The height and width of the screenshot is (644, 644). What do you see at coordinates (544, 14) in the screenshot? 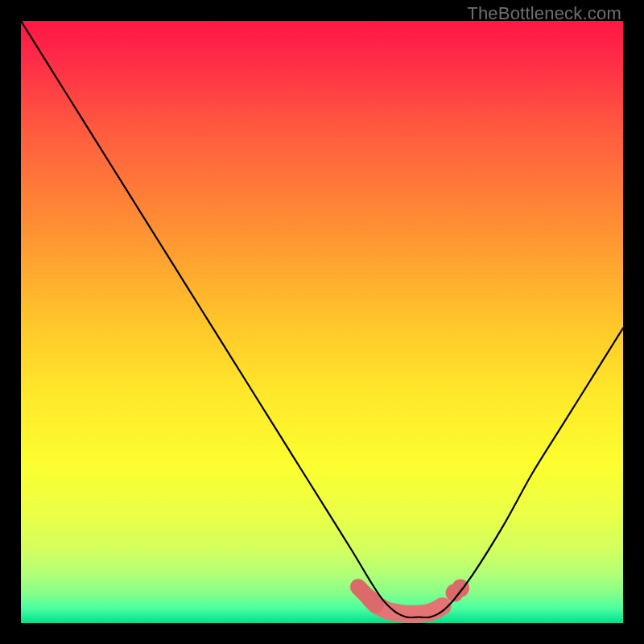
I see `watermark-label: TheBottleneck.com` at bounding box center [544, 14].